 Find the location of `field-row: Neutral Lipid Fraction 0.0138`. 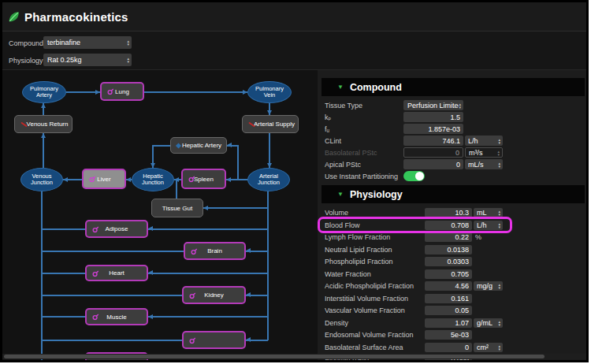

field-row: Neutral Lipid Fraction 0.0138 is located at coordinates (414, 250).